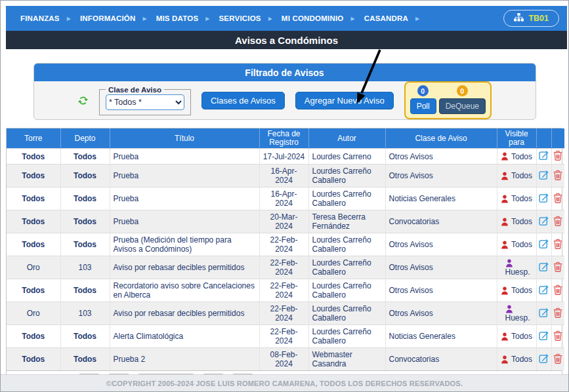  What do you see at coordinates (286, 41) in the screenshot?
I see `page-title: Avisos a Condóminos` at bounding box center [286, 41].